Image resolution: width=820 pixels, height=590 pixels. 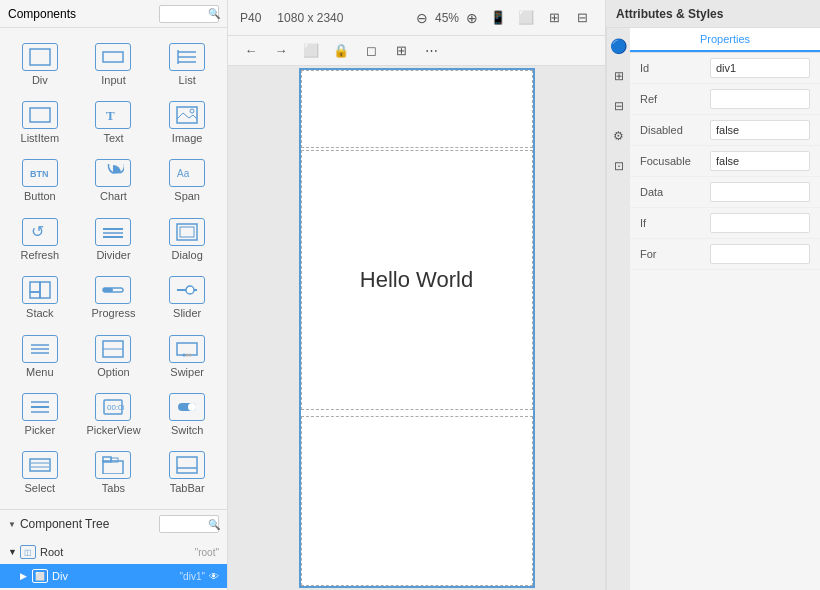 I want to click on component-swiper: Swiper, so click(x=187, y=356).